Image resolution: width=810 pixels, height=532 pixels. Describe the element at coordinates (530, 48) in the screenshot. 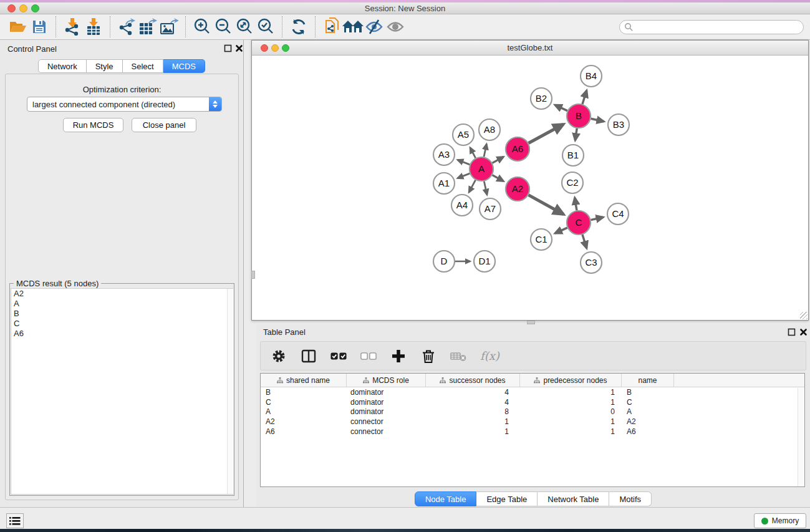

I see `network-window-titlebar: testGlobe.txt` at that location.